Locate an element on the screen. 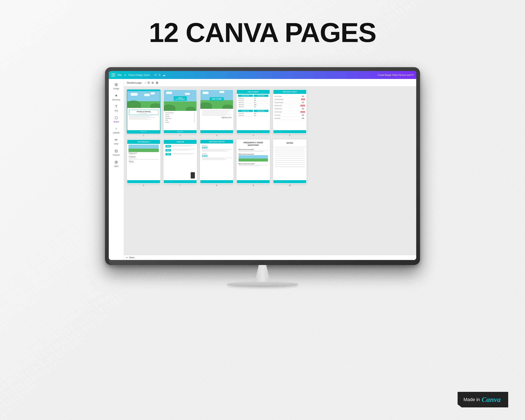 The width and height of the screenshot is (525, 420). draw-icon: ✏ is located at coordinates (116, 140).